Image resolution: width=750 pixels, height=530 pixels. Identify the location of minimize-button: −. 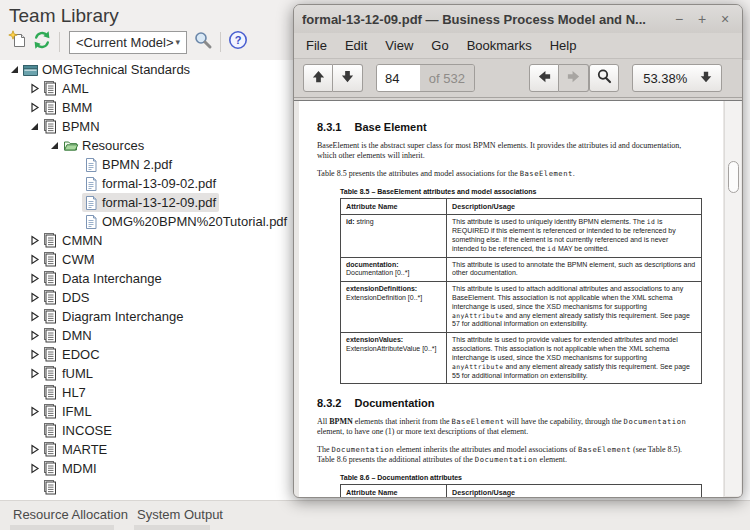
(679, 19).